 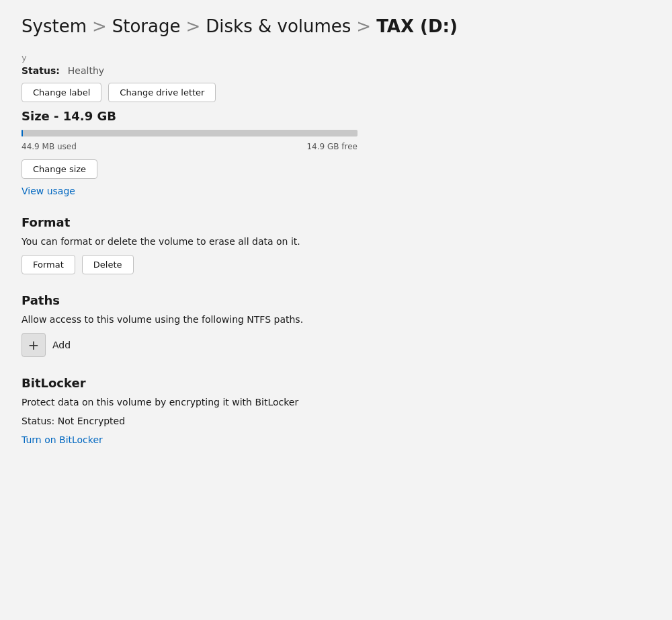 What do you see at coordinates (48, 265) in the screenshot?
I see `format-button: Format` at bounding box center [48, 265].